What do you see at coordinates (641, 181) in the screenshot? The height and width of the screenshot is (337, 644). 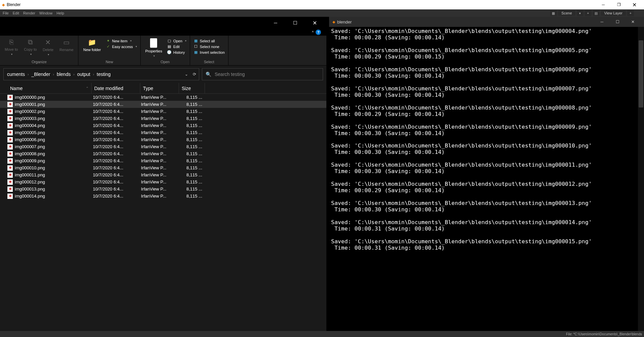 I see `console-scrollbar` at bounding box center [641, 181].